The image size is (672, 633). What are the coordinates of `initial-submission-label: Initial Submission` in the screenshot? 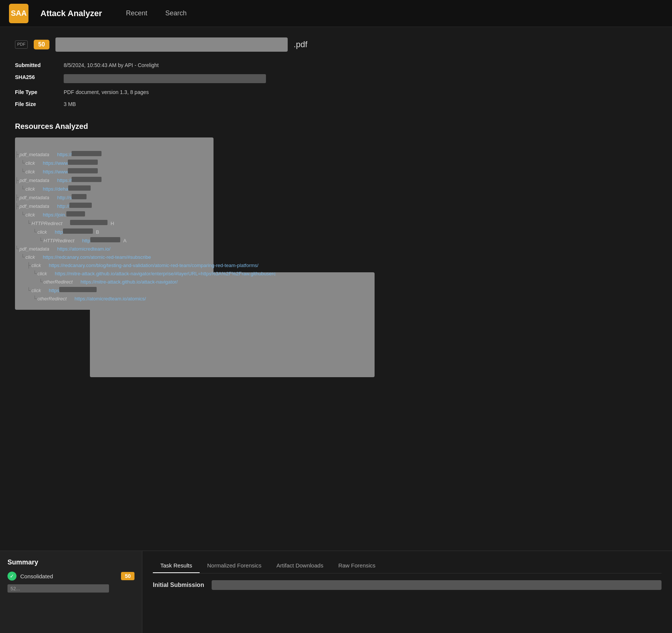 It's located at (178, 585).